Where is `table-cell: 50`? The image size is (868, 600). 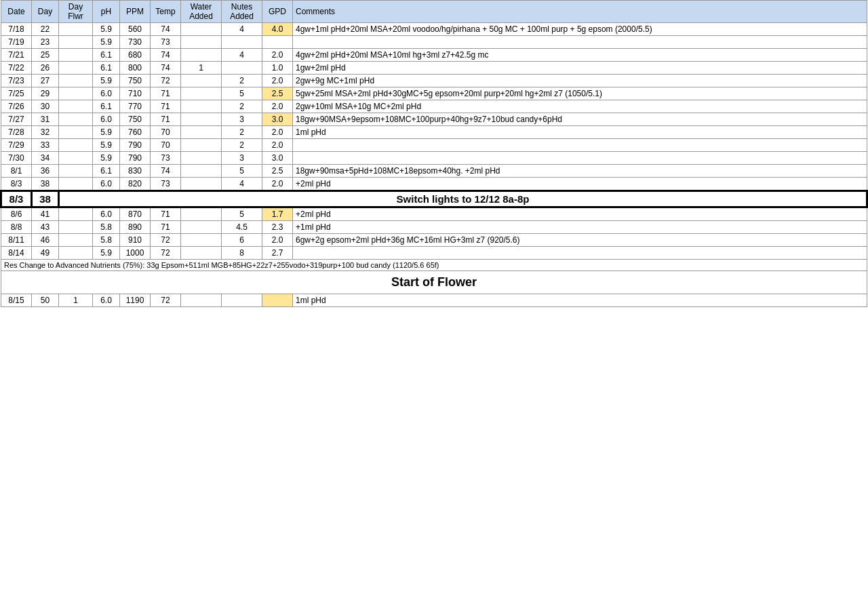 table-cell: 50 is located at coordinates (45, 301).